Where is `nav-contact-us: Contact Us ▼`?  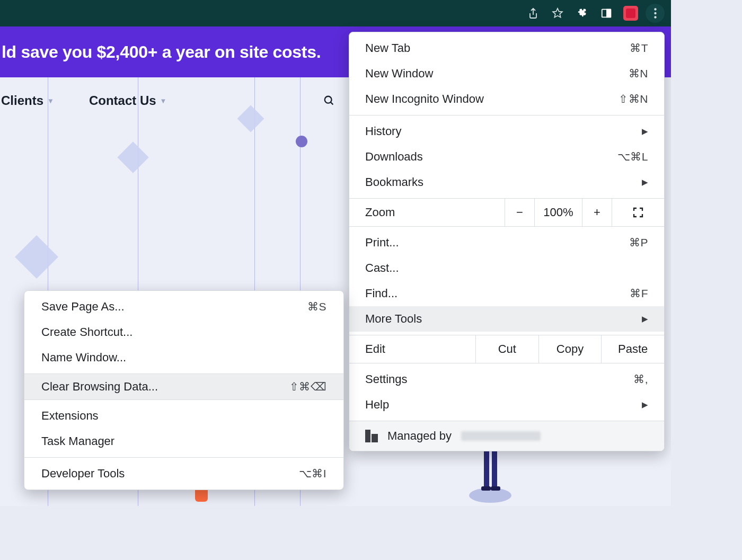
nav-contact-us: Contact Us ▼ is located at coordinates (128, 101).